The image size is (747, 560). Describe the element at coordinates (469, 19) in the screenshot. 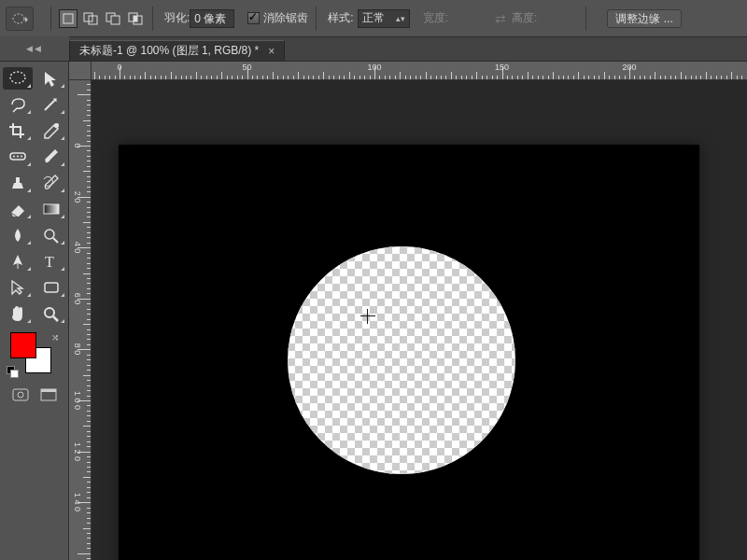

I see `width-input` at that location.